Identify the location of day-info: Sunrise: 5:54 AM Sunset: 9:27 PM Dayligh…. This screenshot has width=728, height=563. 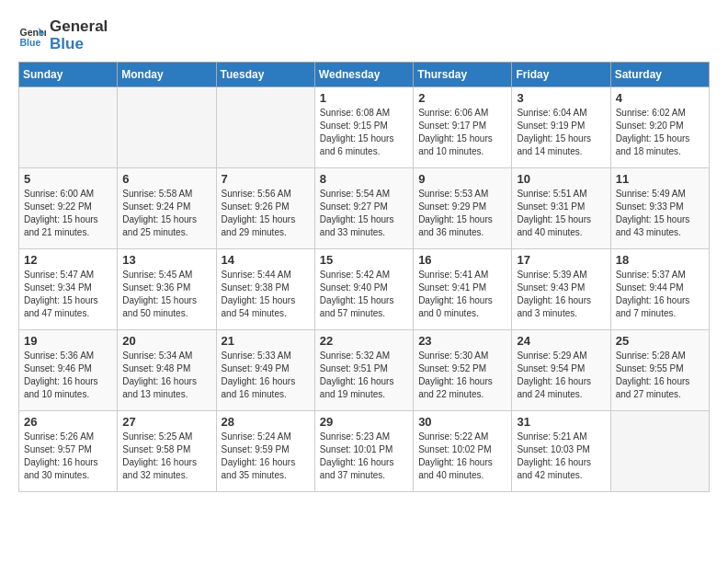
(364, 213).